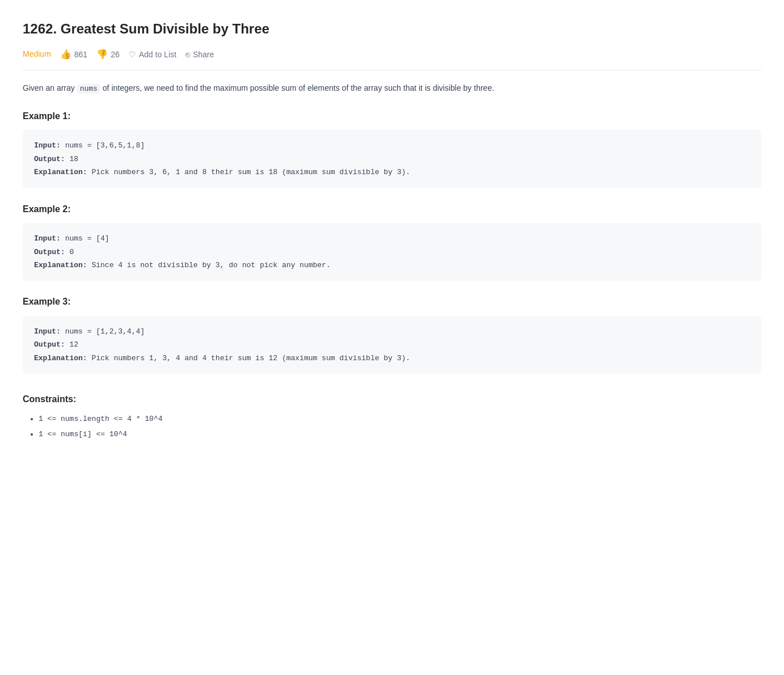 The height and width of the screenshot is (675, 784). Describe the element at coordinates (108, 54) in the screenshot. I see `downvote-button: 👎 26` at that location.